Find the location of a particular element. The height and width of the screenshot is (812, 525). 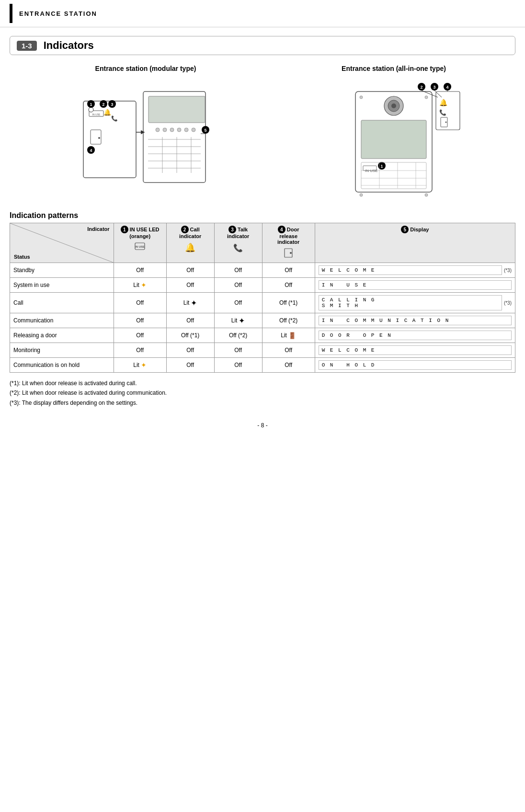

table-row: CommunicationOffOffLit ✦Off (*2)I N C O … is located at coordinates (262, 321).